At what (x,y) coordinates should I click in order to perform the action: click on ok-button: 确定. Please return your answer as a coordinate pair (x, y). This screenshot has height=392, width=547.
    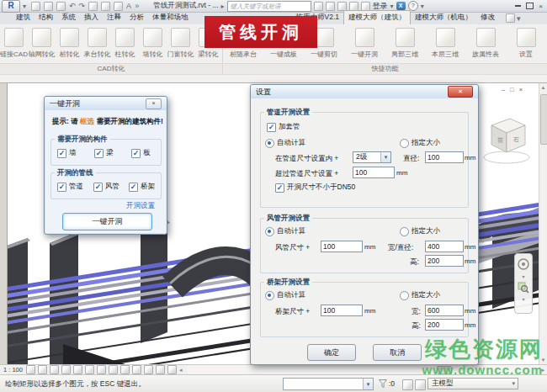
    Looking at the image, I should click on (332, 352).